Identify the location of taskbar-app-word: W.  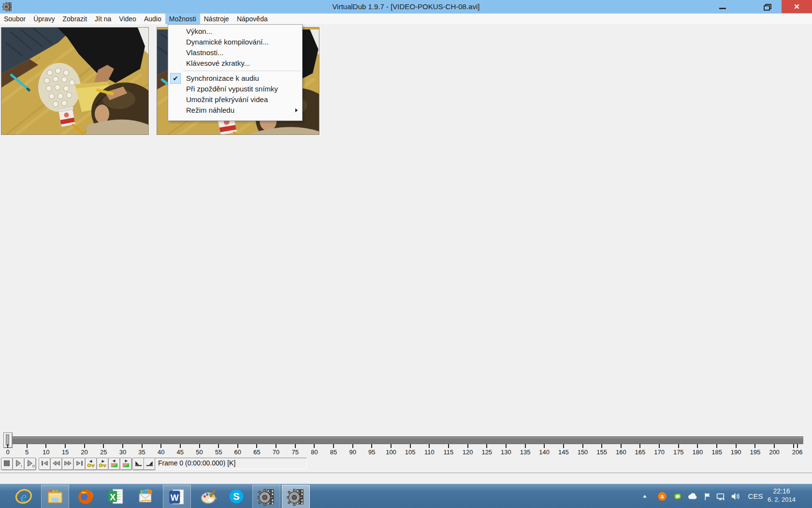
(177, 496).